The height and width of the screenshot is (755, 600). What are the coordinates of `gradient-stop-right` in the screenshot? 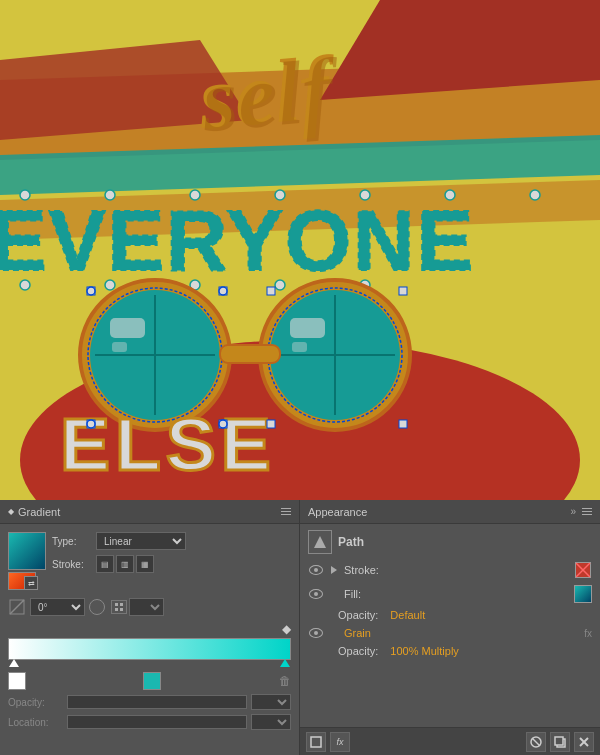 It's located at (285, 663).